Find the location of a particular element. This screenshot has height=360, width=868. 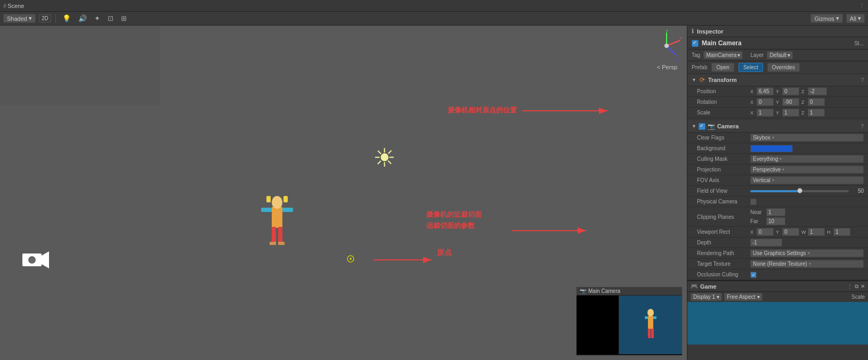

game-expand-icon: ⧉ is located at coordinates (857, 287).